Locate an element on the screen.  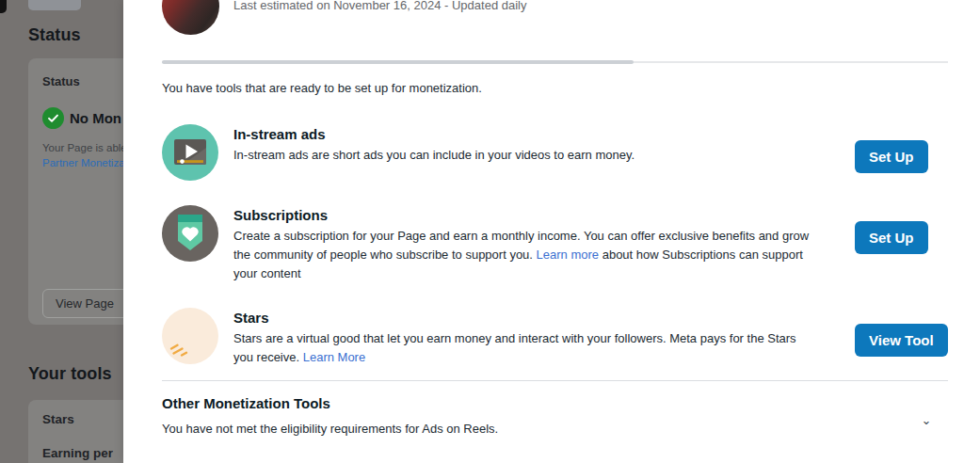
check-circle-icon is located at coordinates (53, 119).